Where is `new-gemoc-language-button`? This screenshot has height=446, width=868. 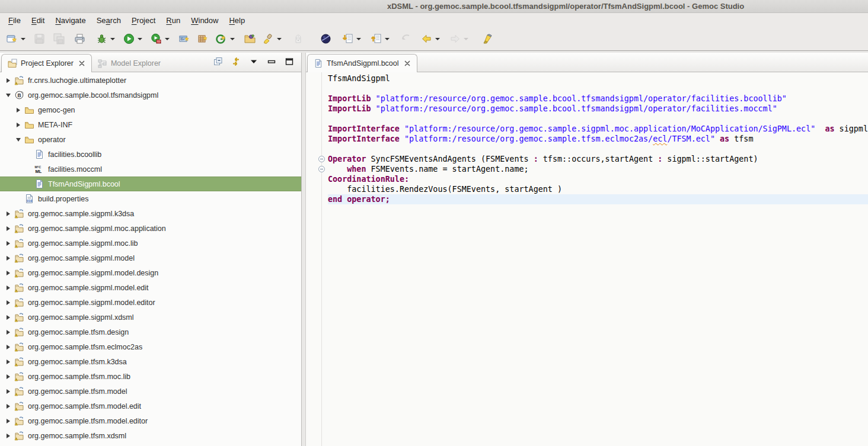
new-gemoc-language-button is located at coordinates (225, 39).